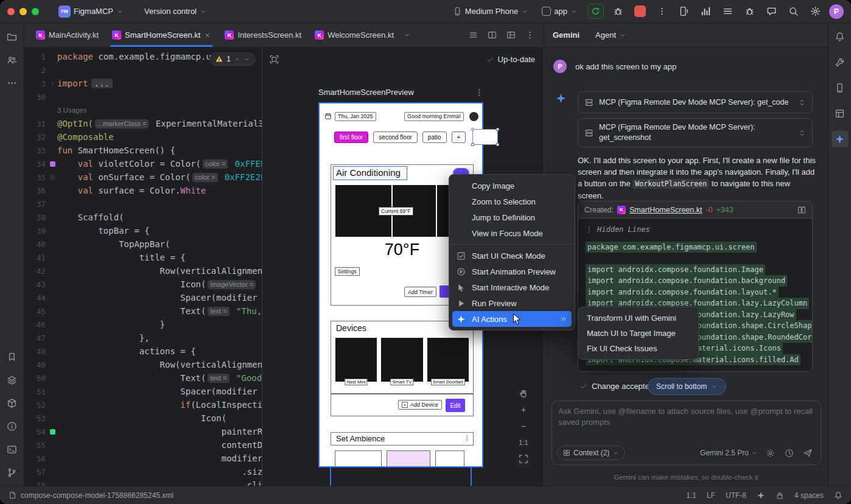  I want to click on ai-chat-icon, so click(771, 12).